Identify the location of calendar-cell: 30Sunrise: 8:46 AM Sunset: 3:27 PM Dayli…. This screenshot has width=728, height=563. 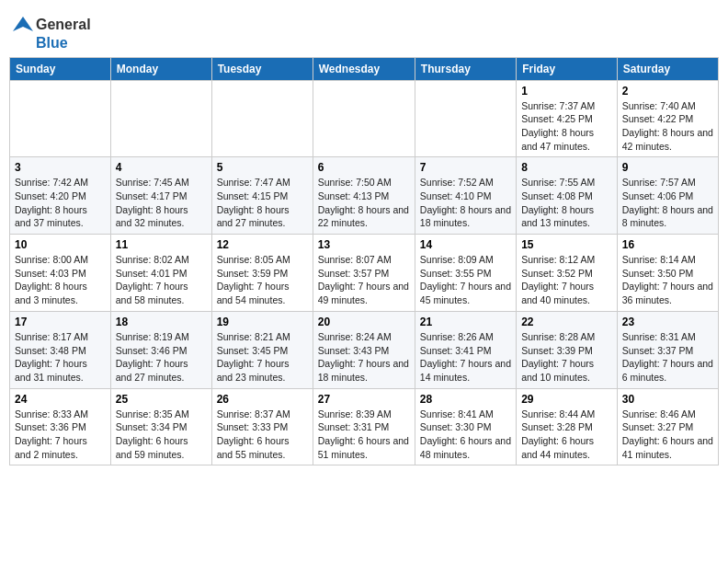
(667, 427).